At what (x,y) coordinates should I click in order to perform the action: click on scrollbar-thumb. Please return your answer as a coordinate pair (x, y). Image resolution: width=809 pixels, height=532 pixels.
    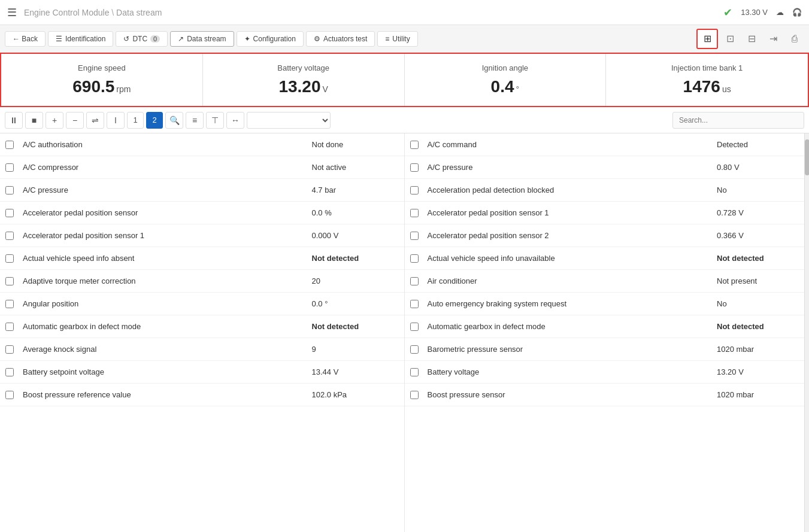
    Looking at the image, I should click on (807, 157).